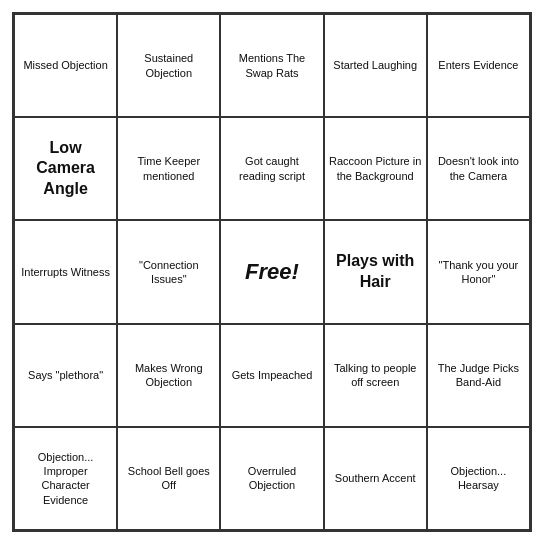 This screenshot has width=544, height=544. What do you see at coordinates (478, 66) in the screenshot?
I see `bingo-cell-r0c4: Enters Evidence` at bounding box center [478, 66].